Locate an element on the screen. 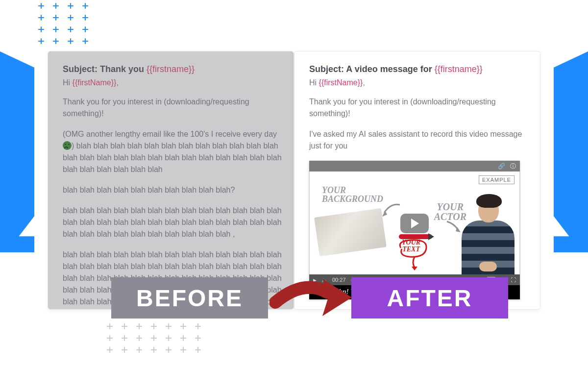 This screenshot has width=588, height=392. decor-blue-right is located at coordinates (571, 152).